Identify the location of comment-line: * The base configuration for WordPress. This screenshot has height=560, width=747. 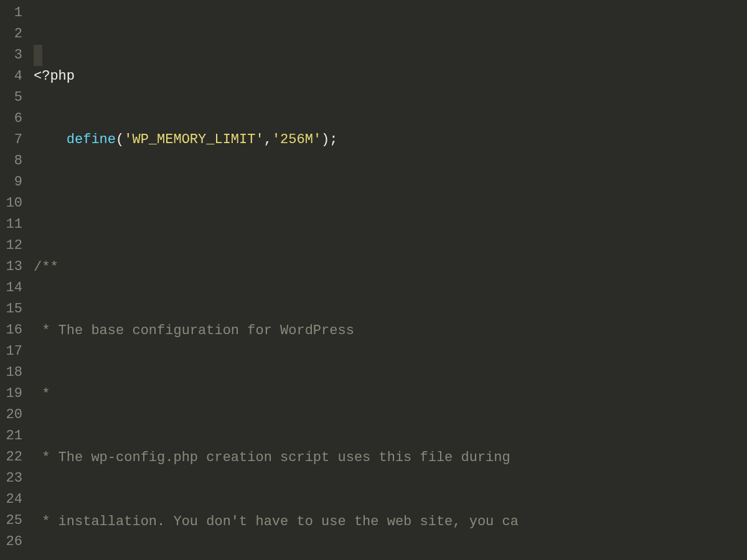
(194, 331).